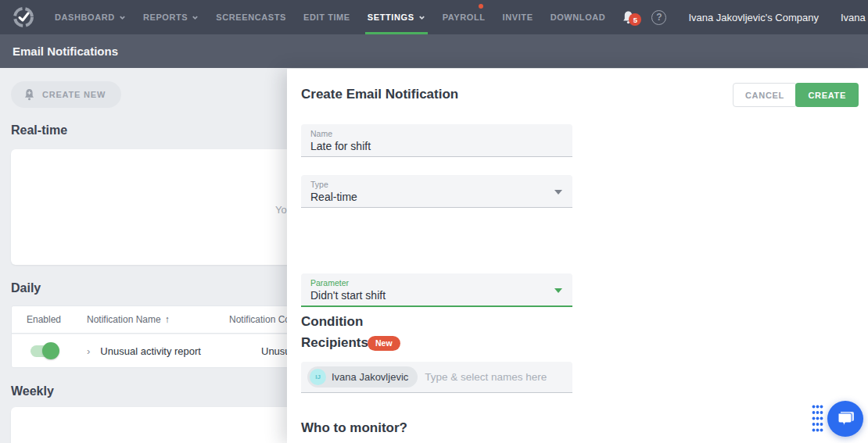 The width and height of the screenshot is (868, 443). I want to click on name-field-label: Name, so click(436, 134).